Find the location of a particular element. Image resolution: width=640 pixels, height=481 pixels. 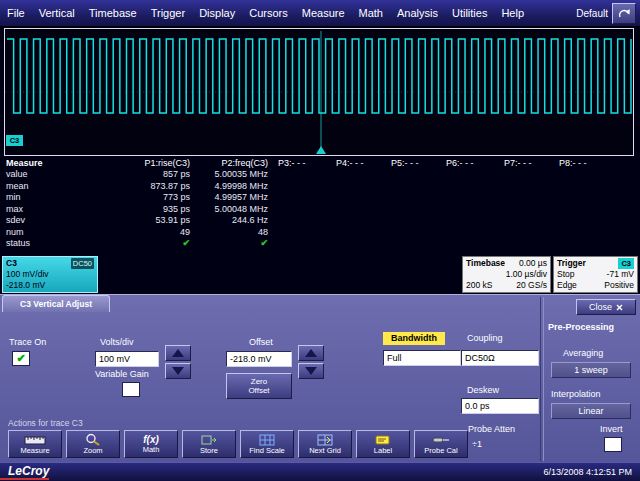

row-label: status is located at coordinates (29, 243).